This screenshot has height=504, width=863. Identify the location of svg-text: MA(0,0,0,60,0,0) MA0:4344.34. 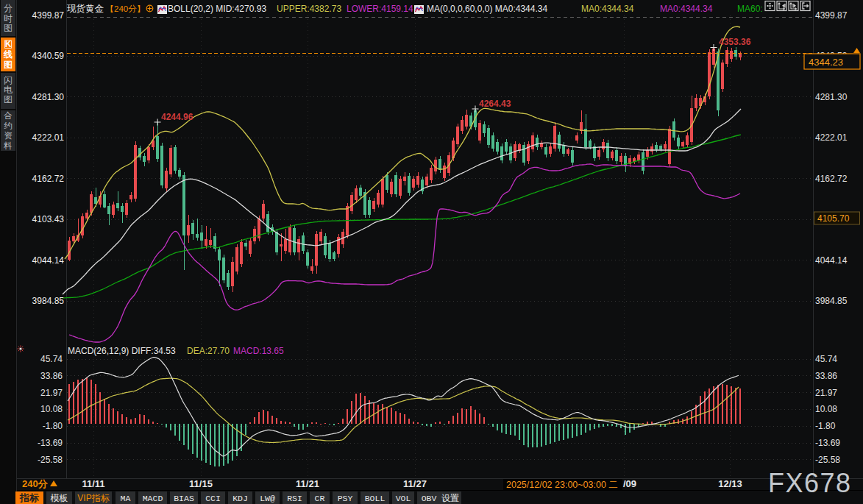
(487, 9).